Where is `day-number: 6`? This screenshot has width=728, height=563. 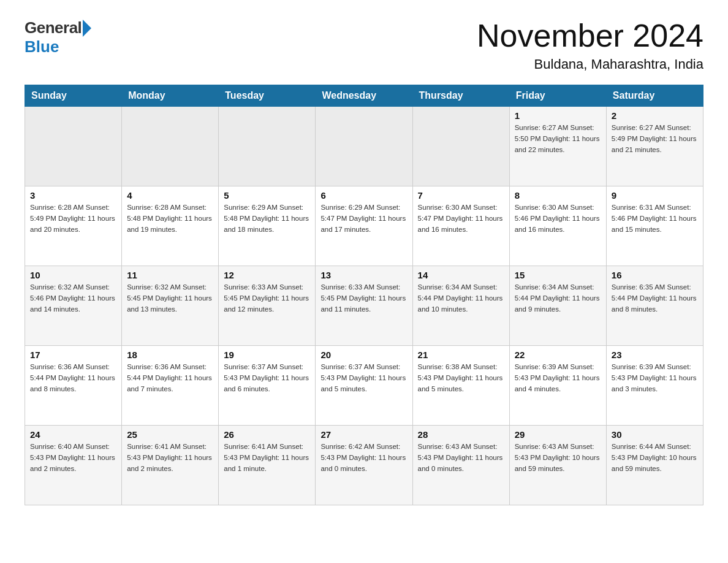 day-number: 6 is located at coordinates (364, 195).